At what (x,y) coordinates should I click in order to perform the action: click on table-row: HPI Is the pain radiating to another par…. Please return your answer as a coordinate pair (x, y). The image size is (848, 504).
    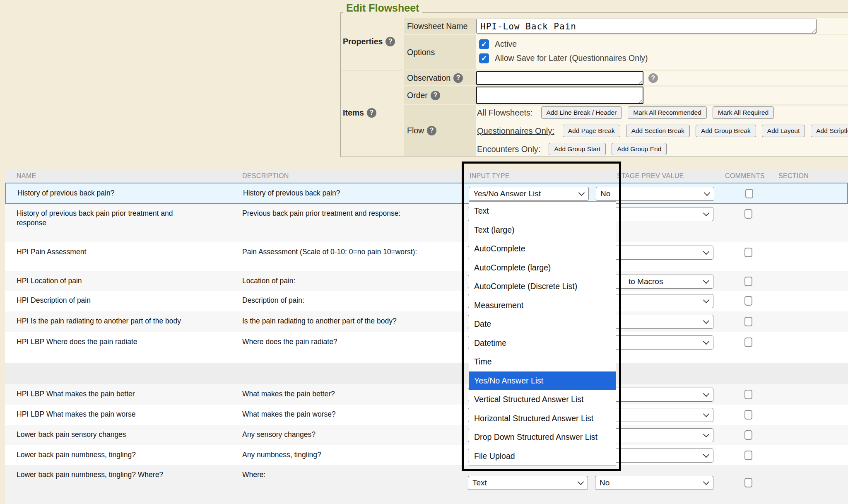
    Looking at the image, I should click on (426, 322).